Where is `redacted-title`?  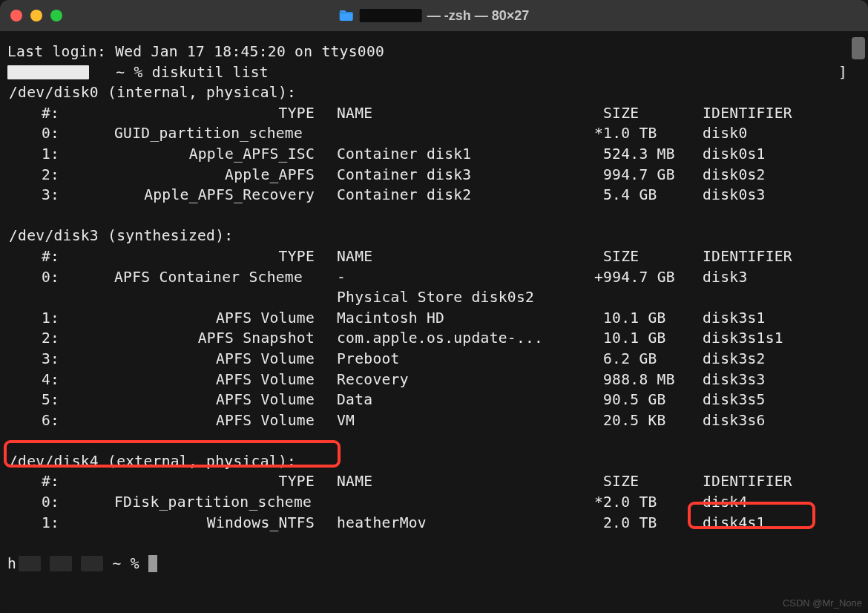 redacted-title is located at coordinates (391, 16).